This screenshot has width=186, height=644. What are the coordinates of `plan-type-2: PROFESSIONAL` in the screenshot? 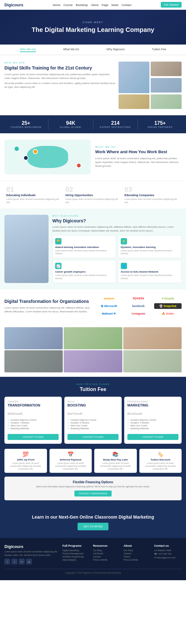 It's located at (153, 402).